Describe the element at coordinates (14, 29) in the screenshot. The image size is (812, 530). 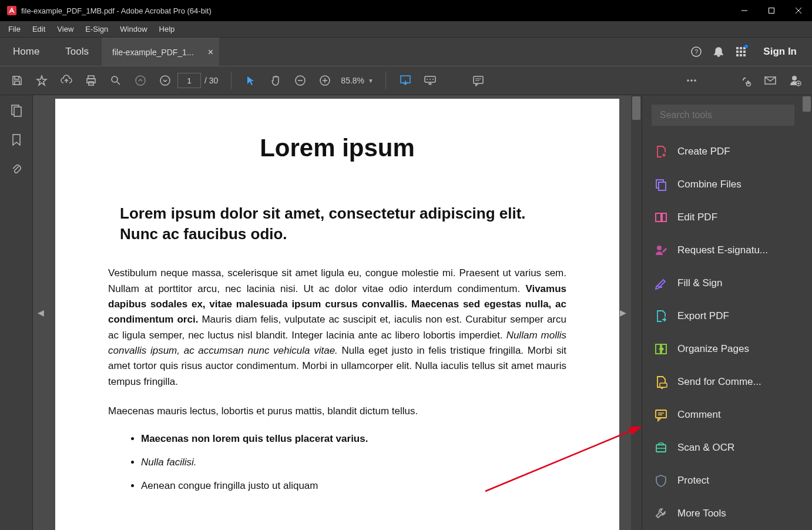
I see `menu-file: File` at that location.